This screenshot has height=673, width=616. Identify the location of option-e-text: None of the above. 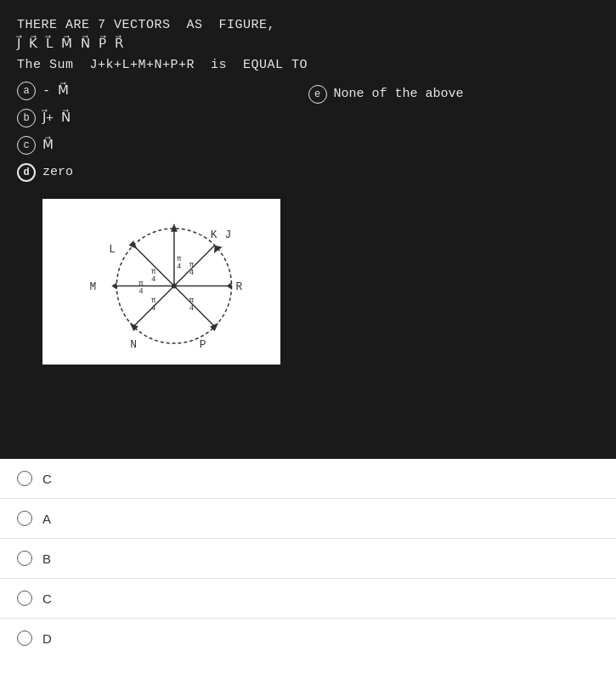
(399, 93).